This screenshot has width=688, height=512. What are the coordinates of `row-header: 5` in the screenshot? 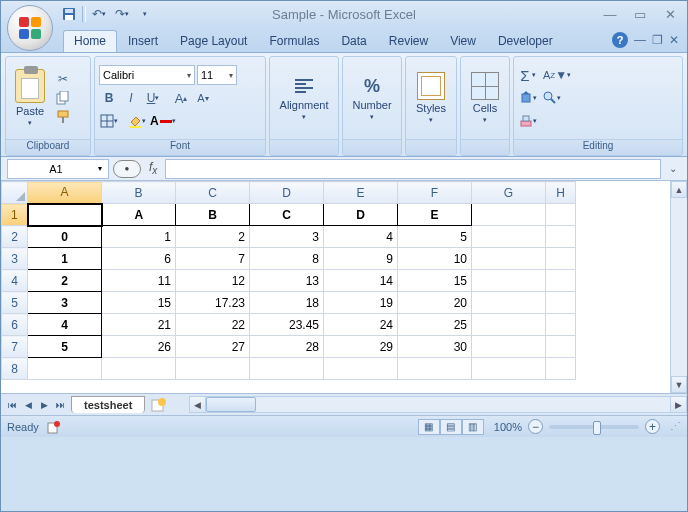 It's located at (15, 303).